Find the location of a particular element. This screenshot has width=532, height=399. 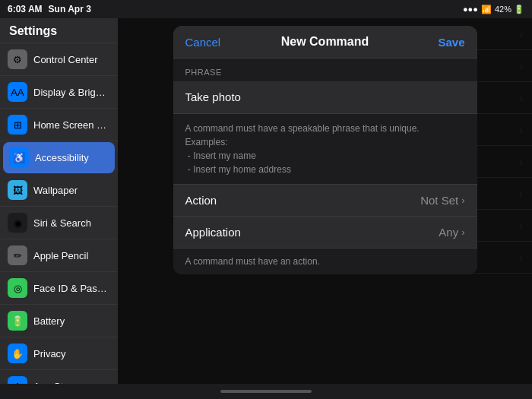

home-screen-icon: ⊞ is located at coordinates (17, 125).